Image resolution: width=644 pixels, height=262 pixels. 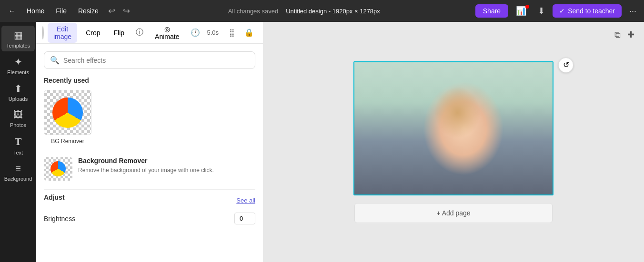 I want to click on topbar: ← Home File Resize ↩ ↪ All changes saved…, so click(x=322, y=11).